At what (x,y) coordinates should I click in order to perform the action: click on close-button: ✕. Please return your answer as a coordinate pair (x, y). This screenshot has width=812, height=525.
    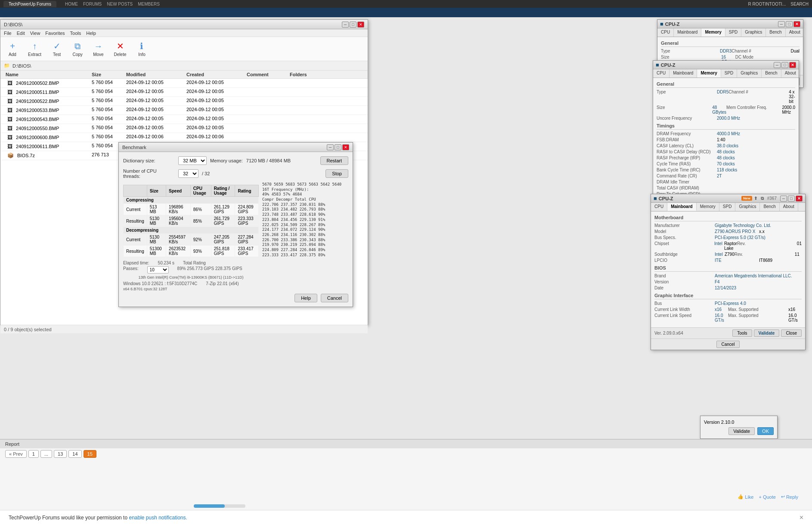
    Looking at the image, I should click on (361, 25).